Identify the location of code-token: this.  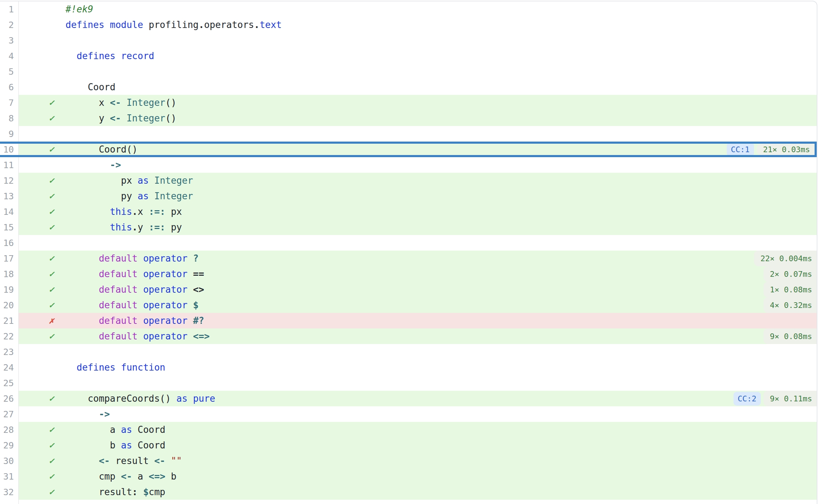
(121, 227).